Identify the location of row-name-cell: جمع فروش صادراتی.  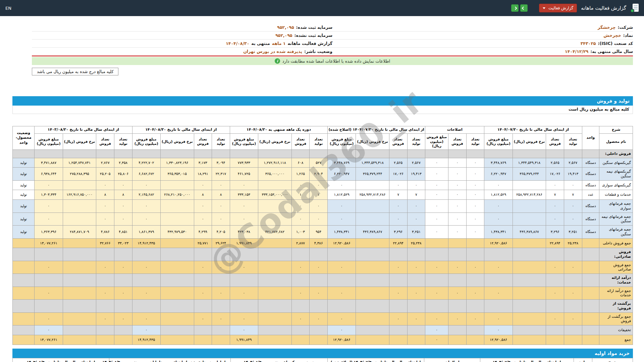
(616, 267).